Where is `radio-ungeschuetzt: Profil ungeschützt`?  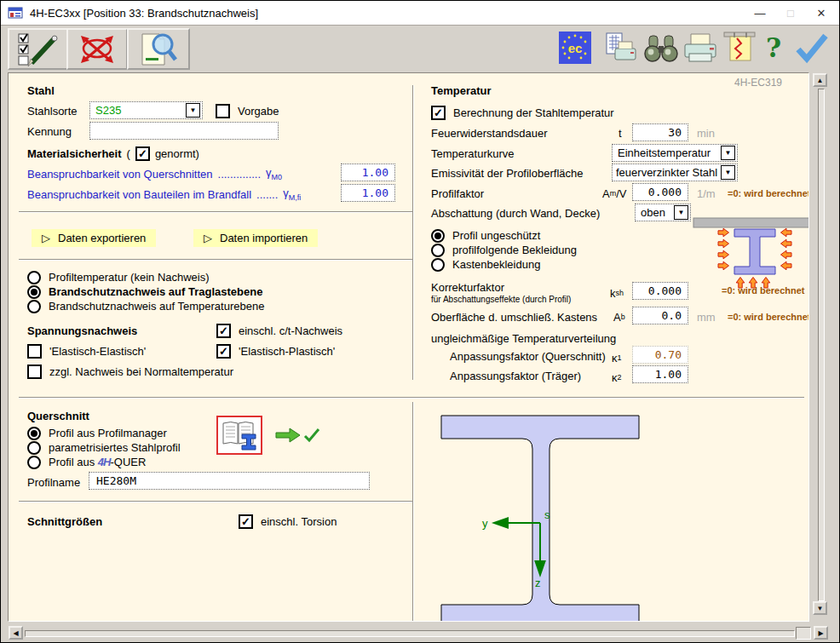
radio-ungeschuetzt: Profil ungeschützt is located at coordinates (486, 235).